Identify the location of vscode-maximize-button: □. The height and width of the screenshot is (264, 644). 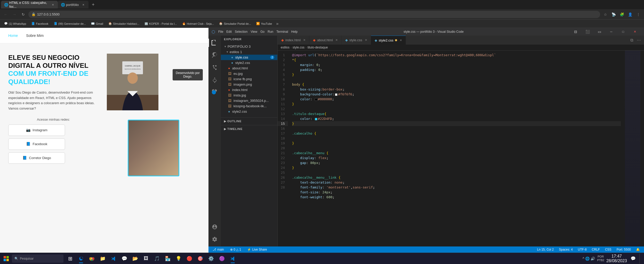
(623, 32).